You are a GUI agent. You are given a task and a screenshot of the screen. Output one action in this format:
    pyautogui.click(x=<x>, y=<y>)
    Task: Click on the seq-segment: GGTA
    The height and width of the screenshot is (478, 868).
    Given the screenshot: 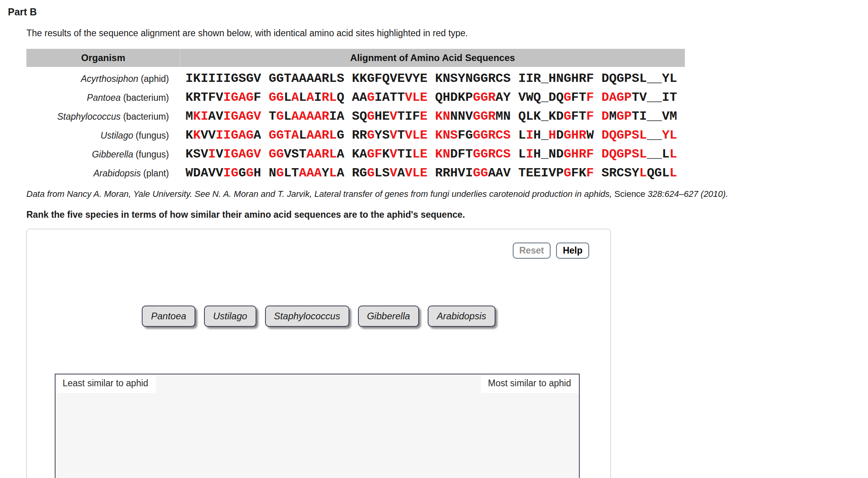 What is the action you would take?
    pyautogui.click(x=284, y=135)
    